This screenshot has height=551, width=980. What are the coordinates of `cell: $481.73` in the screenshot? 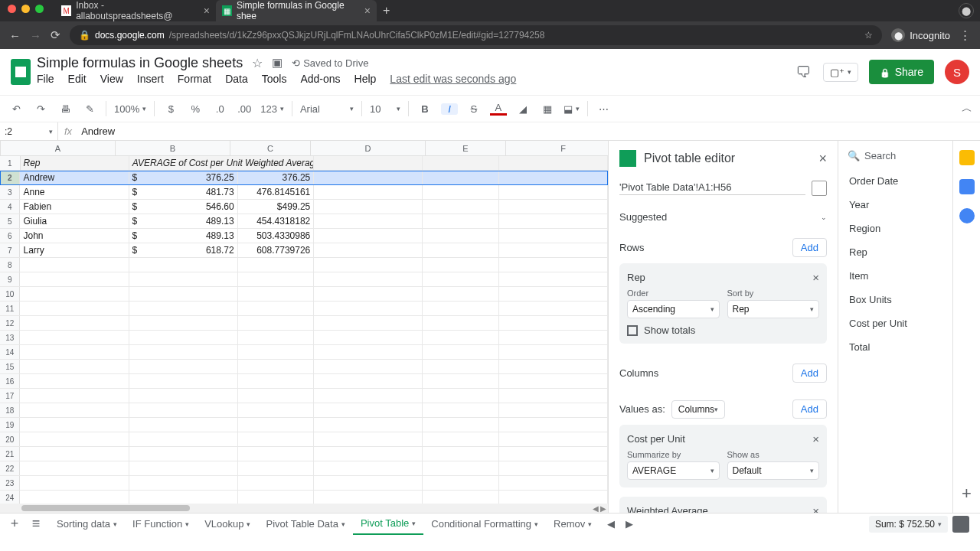 It's located at (184, 192).